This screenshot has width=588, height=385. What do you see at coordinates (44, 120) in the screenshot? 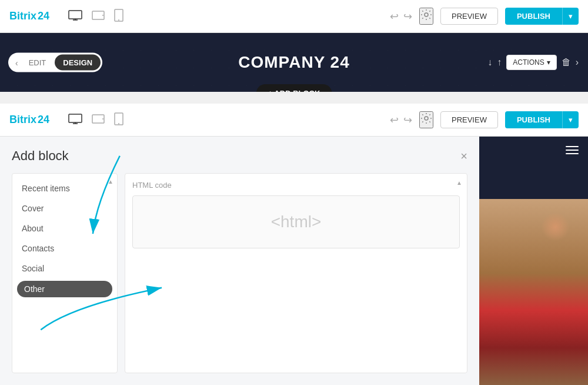
I see `second-logo-accent: 24` at bounding box center [44, 120].